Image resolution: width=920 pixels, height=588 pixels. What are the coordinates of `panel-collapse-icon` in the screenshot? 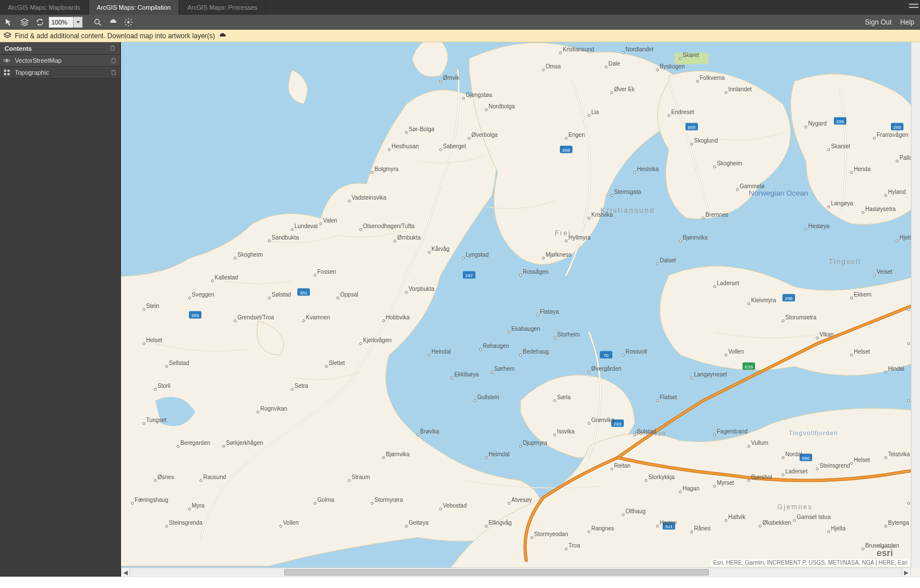 It's located at (914, 7).